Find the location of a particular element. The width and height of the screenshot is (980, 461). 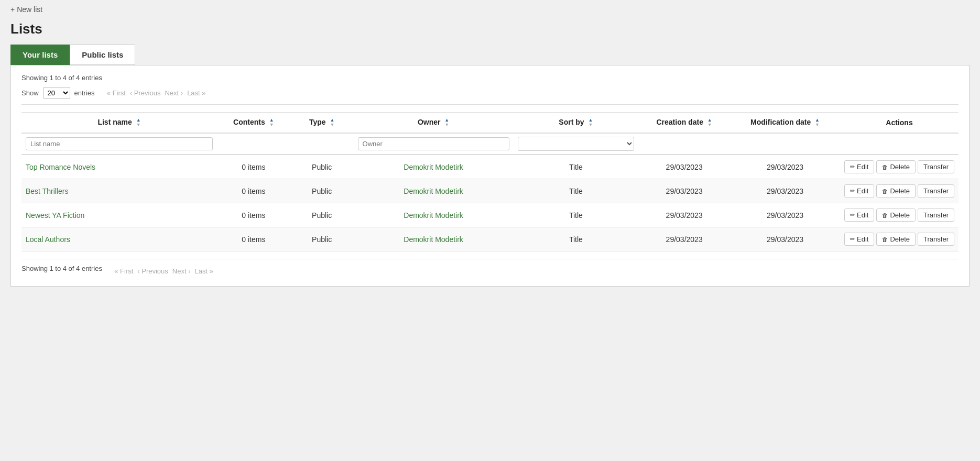

show-label: Show is located at coordinates (30, 93).